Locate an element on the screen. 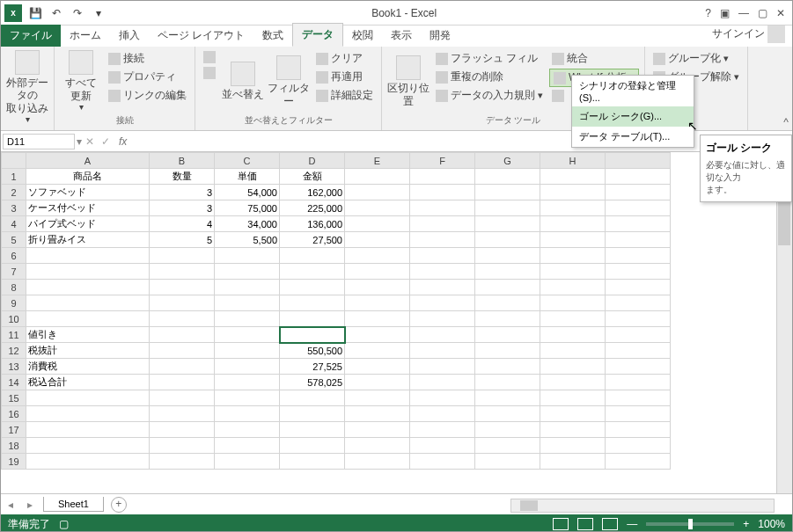 Image resolution: width=793 pixels, height=532 pixels. sheet-tab: Sheet1 is located at coordinates (74, 505).